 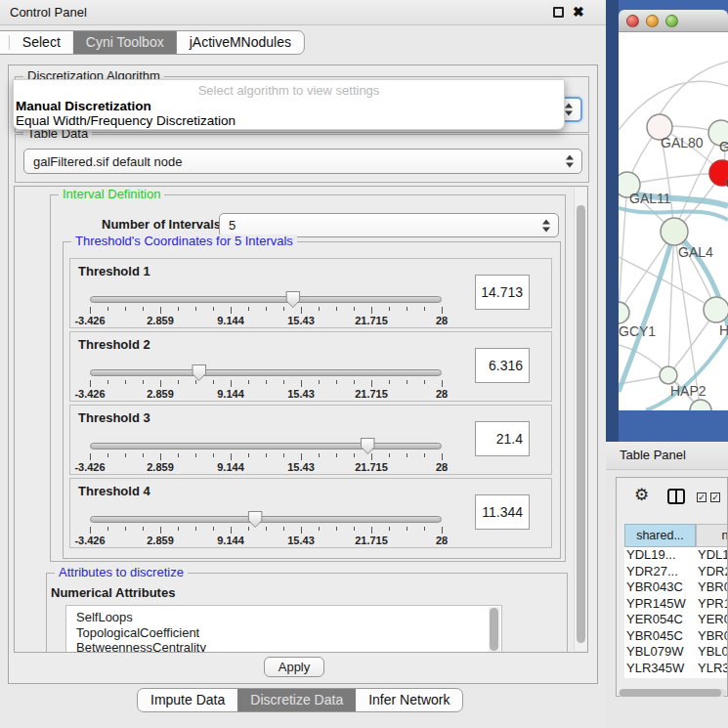 I want to click on tab-label: Infer Network, so click(x=408, y=700).